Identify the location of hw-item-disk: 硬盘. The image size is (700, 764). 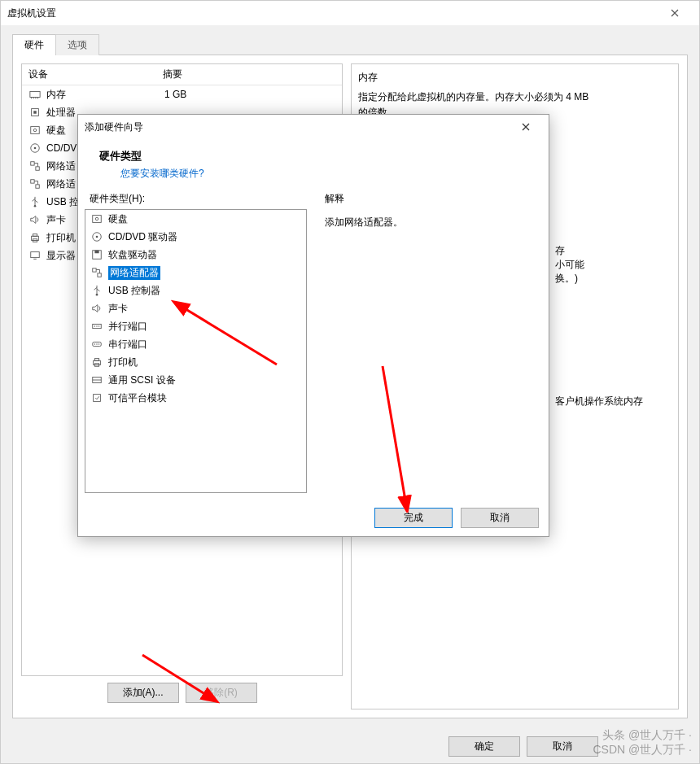
(195, 219).